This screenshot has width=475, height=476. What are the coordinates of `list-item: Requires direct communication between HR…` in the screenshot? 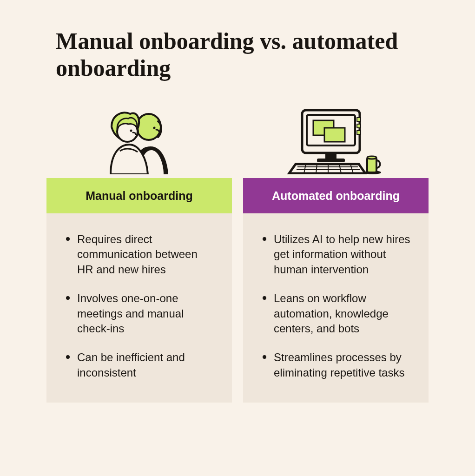 It's located at (139, 255).